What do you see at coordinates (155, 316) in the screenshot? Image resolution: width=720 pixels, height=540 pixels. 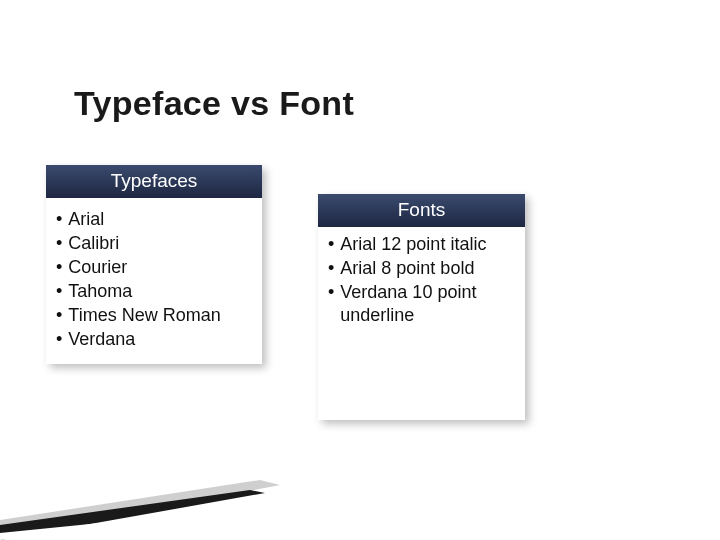 I see `list-item: • Times New Roman` at bounding box center [155, 316].